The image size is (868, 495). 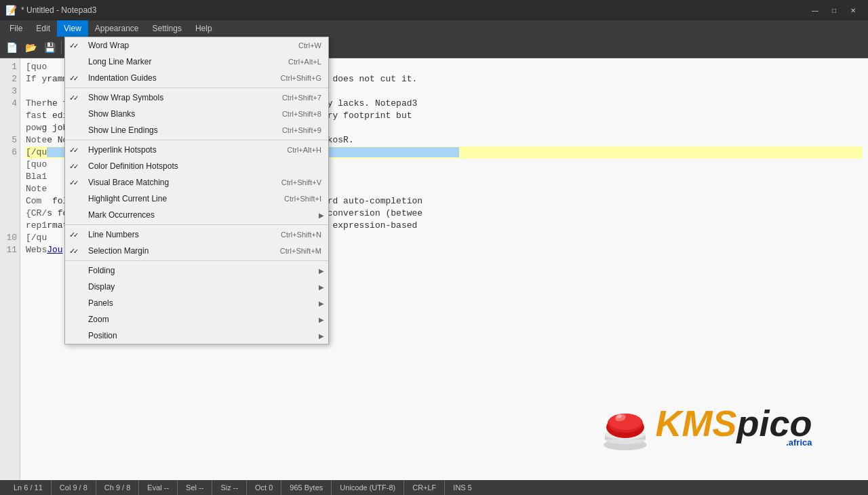 What do you see at coordinates (183, 199) in the screenshot?
I see `highlight-current-line-label: Highlight Current Line` at bounding box center [183, 199].